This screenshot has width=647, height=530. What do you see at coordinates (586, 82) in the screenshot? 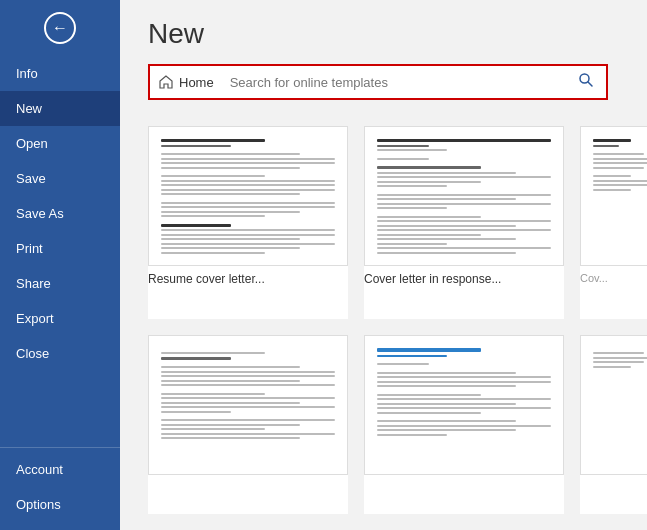
I see `search-button` at bounding box center [586, 82].